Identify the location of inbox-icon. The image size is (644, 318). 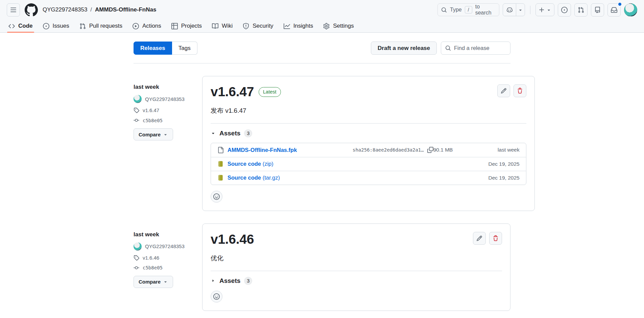
(614, 10).